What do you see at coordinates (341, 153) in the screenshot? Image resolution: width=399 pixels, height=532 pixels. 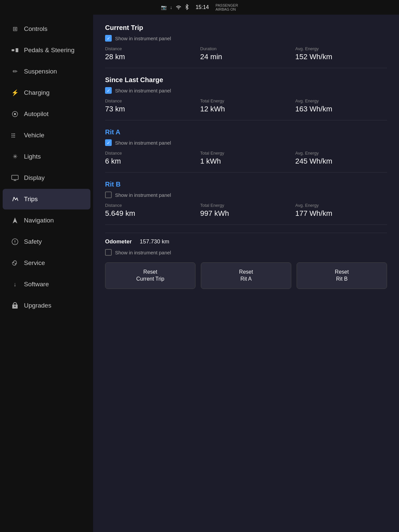 I see `rit-a-avg-energy-label: Avg. Energy` at bounding box center [341, 153].